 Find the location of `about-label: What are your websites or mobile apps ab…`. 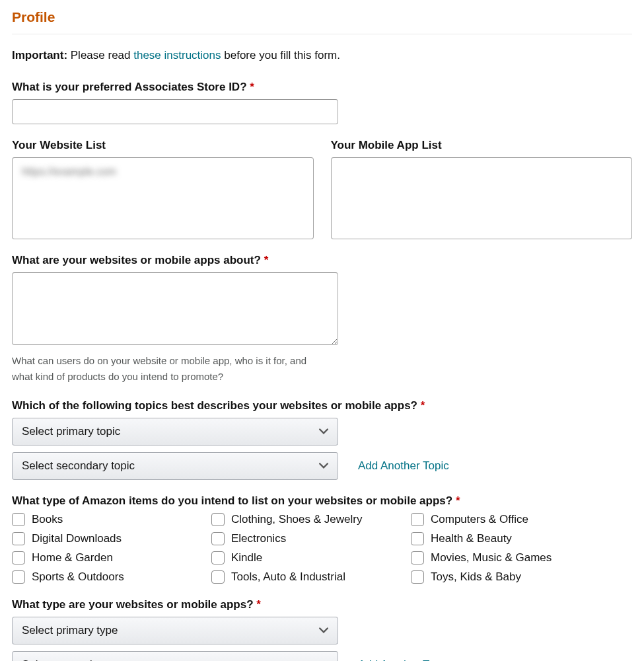

about-label: What are your websites or mobile apps ab… is located at coordinates (322, 260).